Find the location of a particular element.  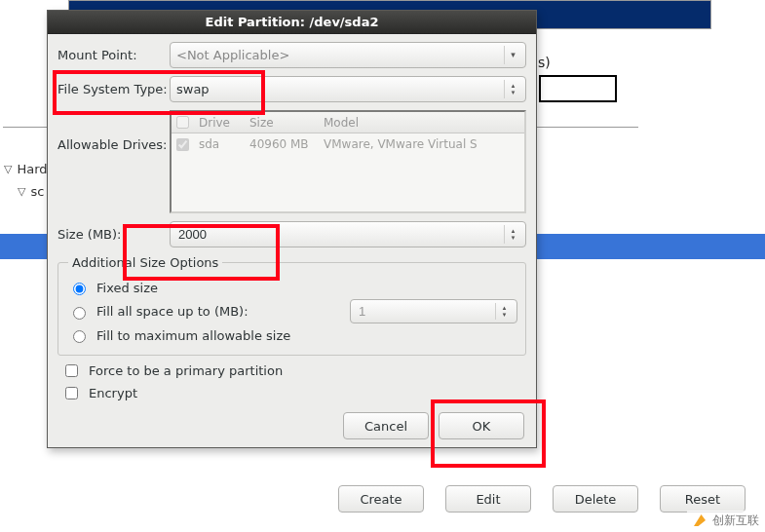

option-fixed-size-label: Fixed size is located at coordinates (127, 288).